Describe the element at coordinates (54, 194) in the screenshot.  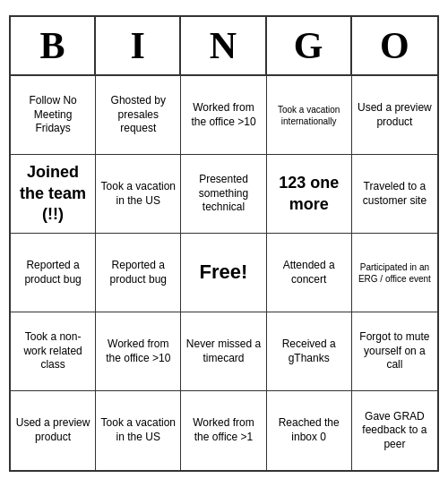
I see `bingo-cell: Joined the team (!!)` at that location.